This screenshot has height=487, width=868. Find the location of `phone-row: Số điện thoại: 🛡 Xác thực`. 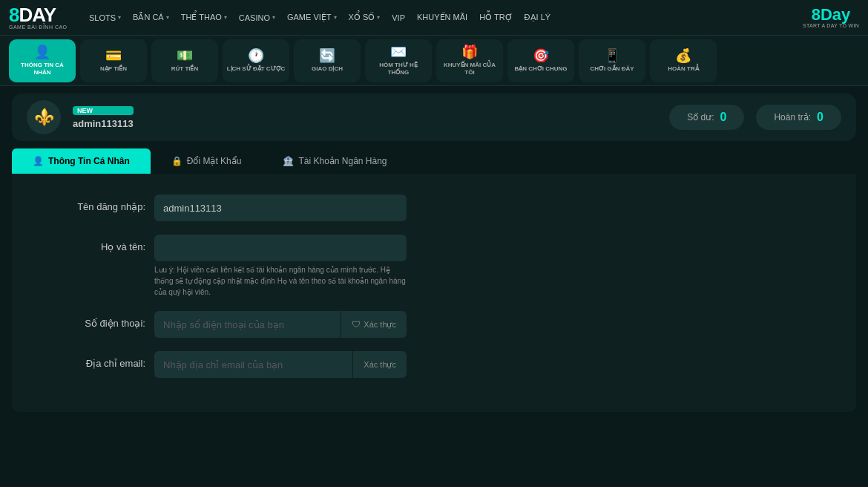

phone-row: Số điện thoại: 🛡 Xác thực is located at coordinates (434, 324).